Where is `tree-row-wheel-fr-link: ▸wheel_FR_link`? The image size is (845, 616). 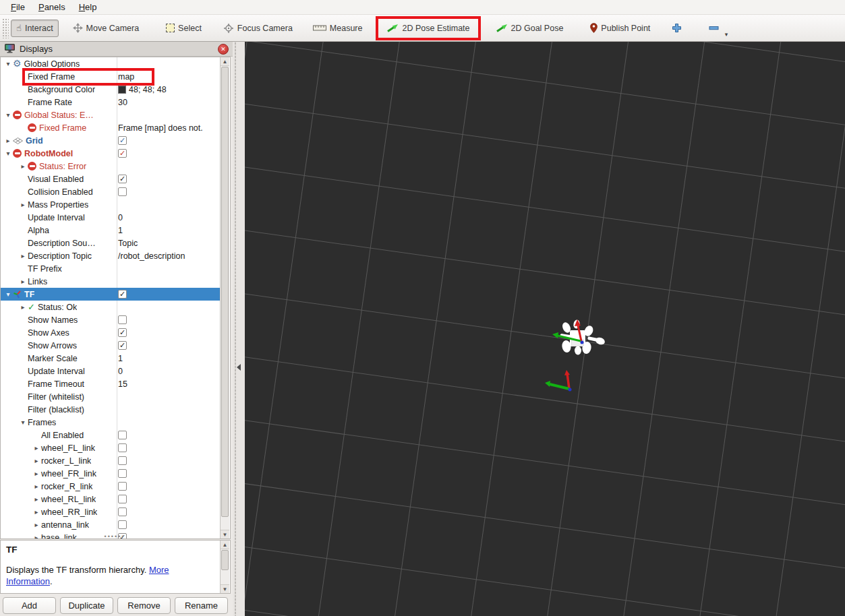
tree-row-wheel-fr-link: ▸wheel_FR_link is located at coordinates (111, 473).